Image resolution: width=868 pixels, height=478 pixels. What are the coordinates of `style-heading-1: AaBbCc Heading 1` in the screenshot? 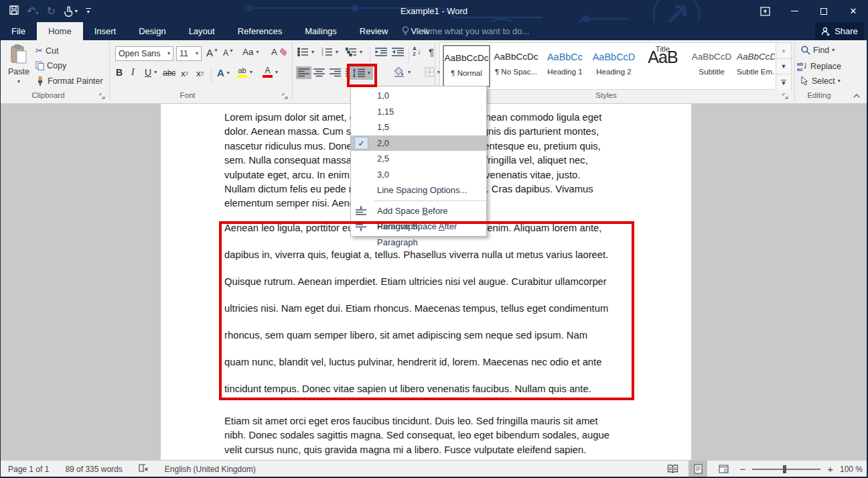 It's located at (565, 66).